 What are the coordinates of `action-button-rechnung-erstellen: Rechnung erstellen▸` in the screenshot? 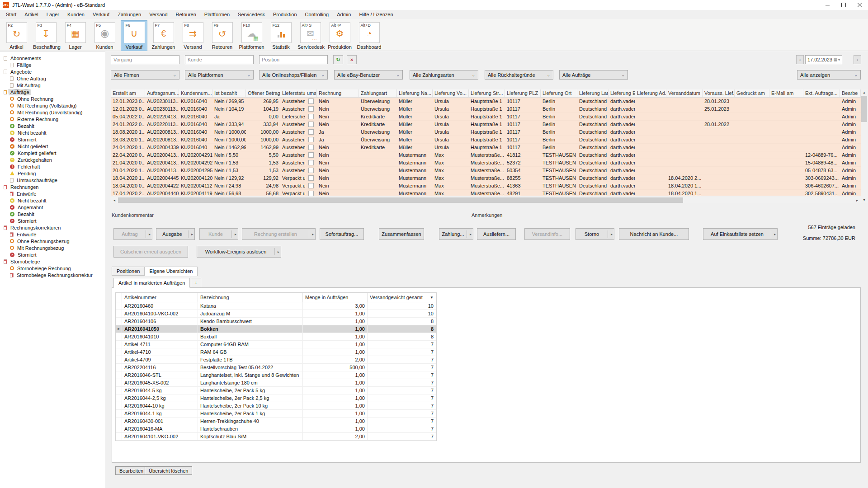 It's located at (278, 234).